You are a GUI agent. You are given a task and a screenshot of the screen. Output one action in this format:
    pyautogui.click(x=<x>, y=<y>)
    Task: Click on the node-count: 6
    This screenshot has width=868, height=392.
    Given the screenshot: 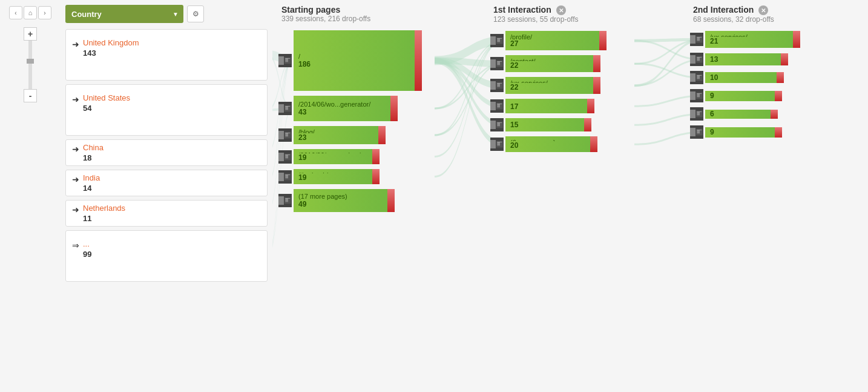 What is the action you would take?
    pyautogui.click(x=738, y=114)
    